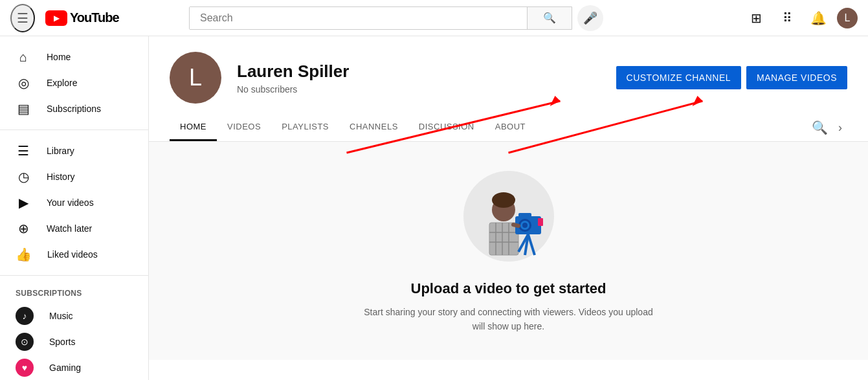  What do you see at coordinates (62, 83) in the screenshot?
I see `sidebar-item-label: Explore` at bounding box center [62, 83].